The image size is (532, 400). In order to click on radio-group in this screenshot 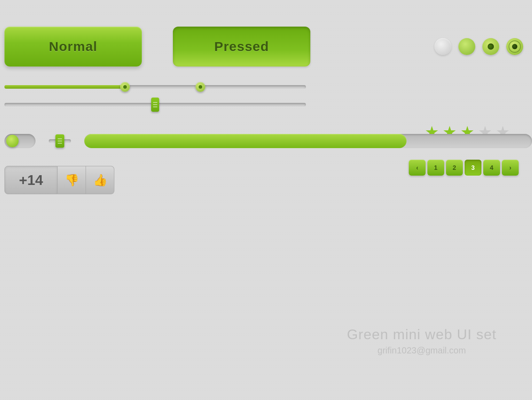, I will do `click(479, 47)`.